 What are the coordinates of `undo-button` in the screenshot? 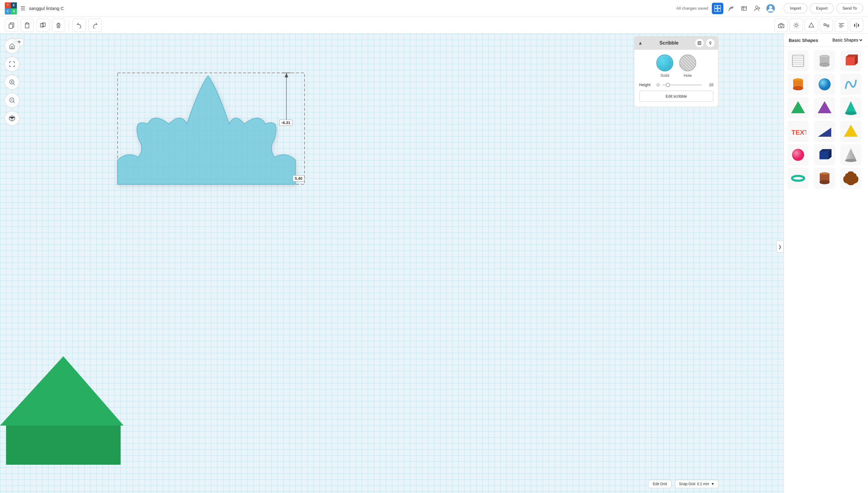 It's located at (79, 25).